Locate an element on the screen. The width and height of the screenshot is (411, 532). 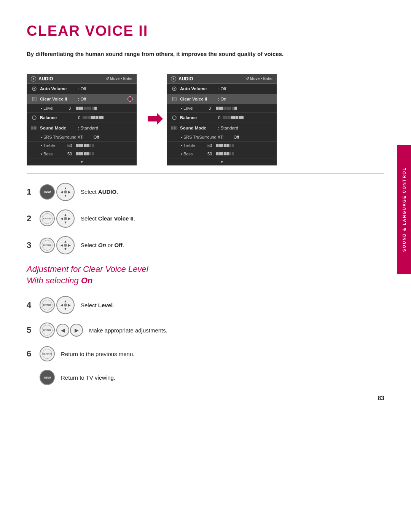
enter-button-3: ENTER is located at coordinates (47, 245).